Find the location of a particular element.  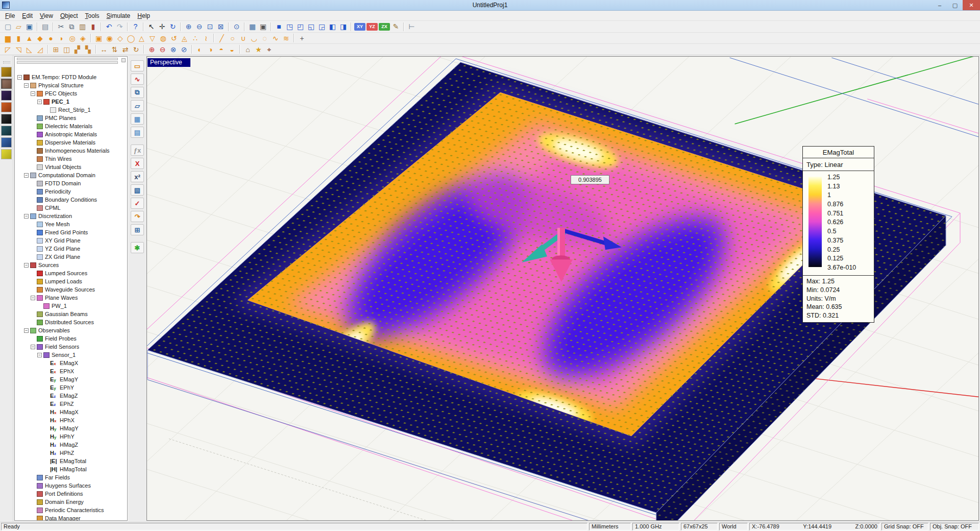

tree-item-pec-objects: −PEC Objects is located at coordinates (71, 93).